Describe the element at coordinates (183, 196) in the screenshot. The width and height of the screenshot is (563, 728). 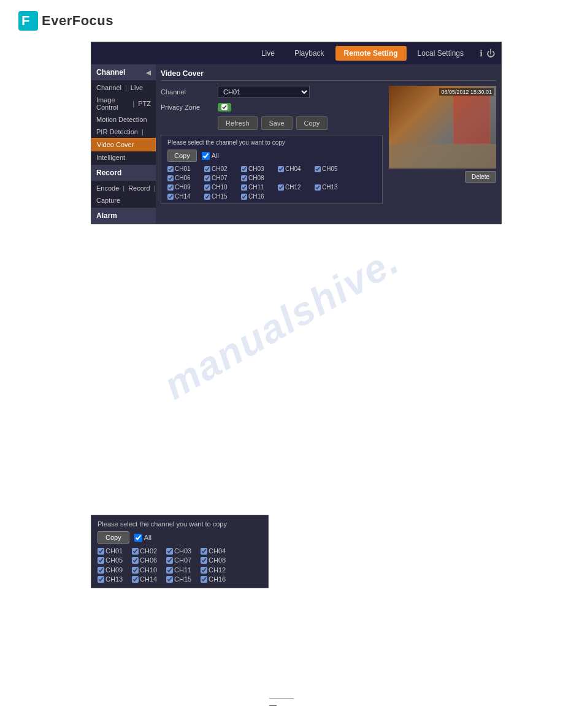
I see `ch-check-ch14: CH14` at that location.